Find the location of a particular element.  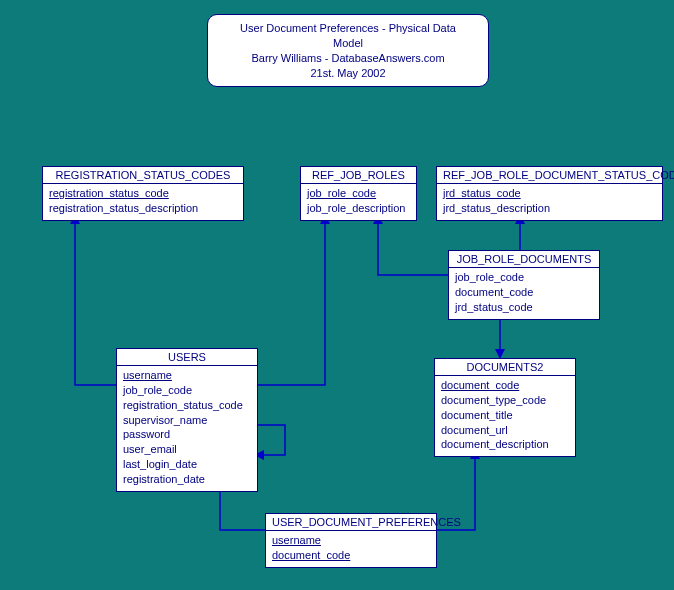

column: document_description is located at coordinates (505, 444).